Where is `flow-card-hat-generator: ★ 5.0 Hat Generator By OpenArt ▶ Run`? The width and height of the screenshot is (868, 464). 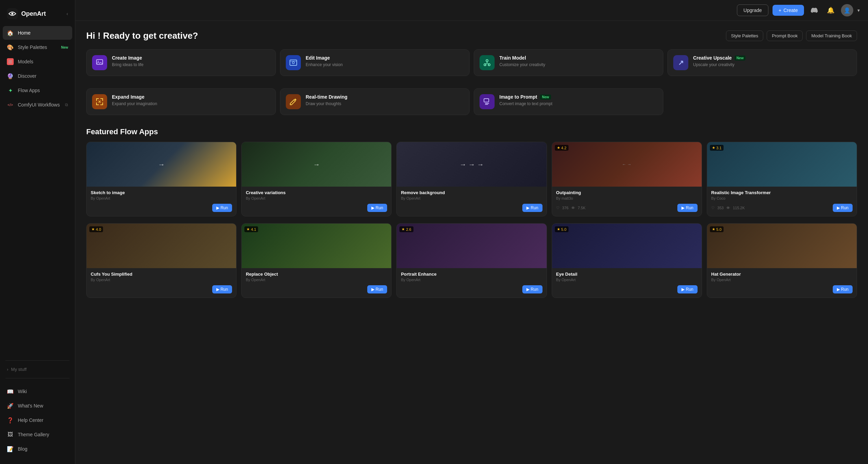 flow-card-hat-generator: ★ 5.0 Hat Generator By OpenArt ▶ Run is located at coordinates (782, 261).